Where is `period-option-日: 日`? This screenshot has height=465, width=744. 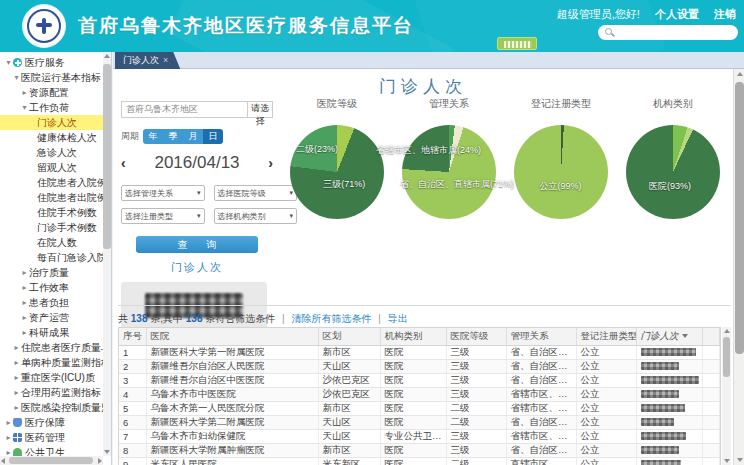
period-option-日: 日 is located at coordinates (213, 136).